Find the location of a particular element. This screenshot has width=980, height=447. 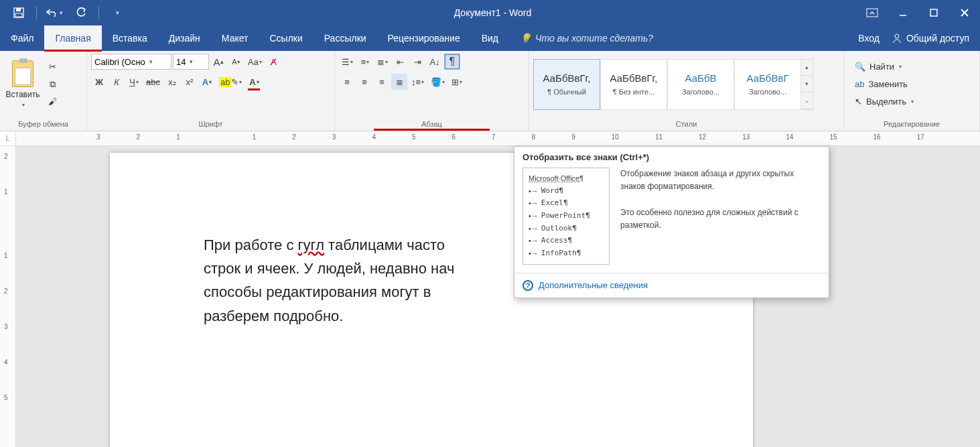

numbering-icon: ≡▾ is located at coordinates (365, 62).